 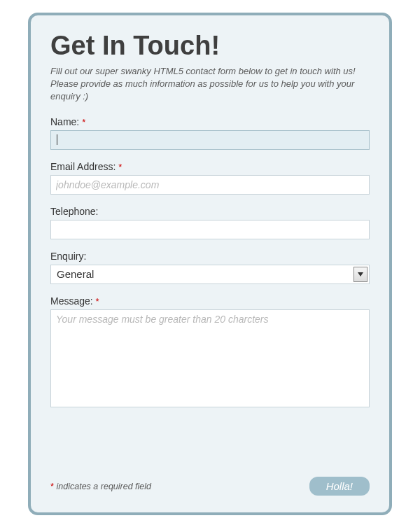 I want to click on field-email: Email Address: *, so click(x=210, y=178).